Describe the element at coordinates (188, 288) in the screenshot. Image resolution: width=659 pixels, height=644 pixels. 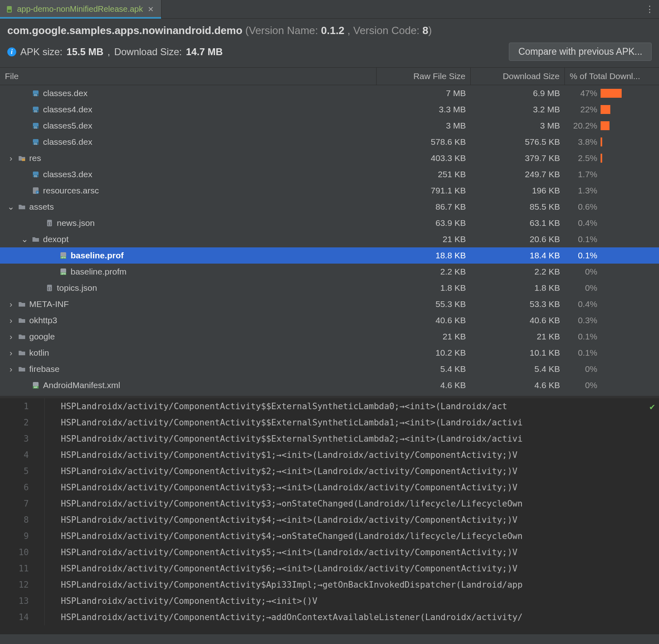
I see `cell-file: {}topics.json` at that location.